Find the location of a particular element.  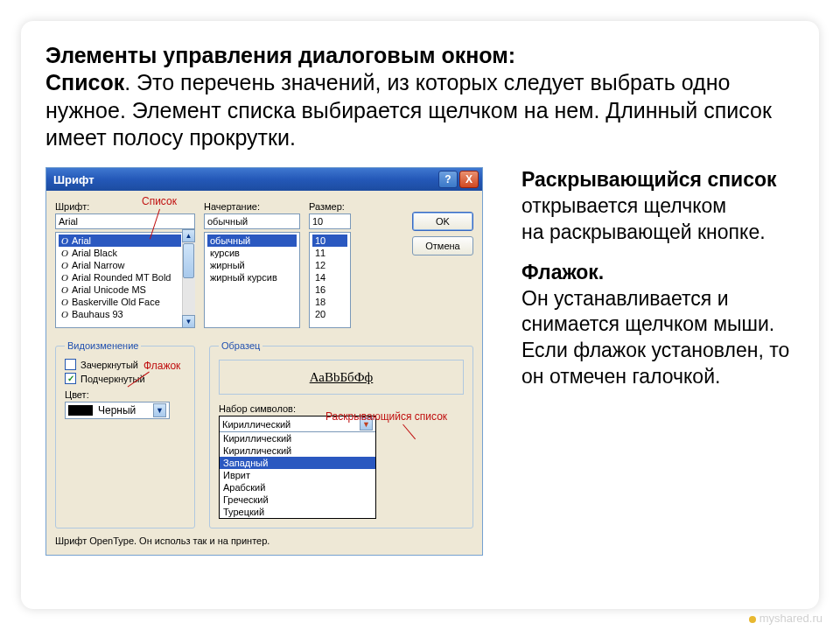

underline-checkbox is located at coordinates (70, 378).